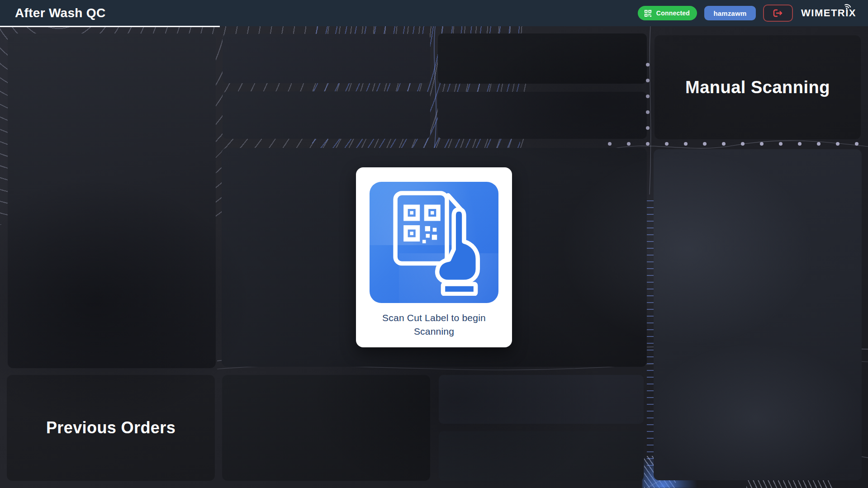  I want to click on sign-out-icon, so click(778, 13).